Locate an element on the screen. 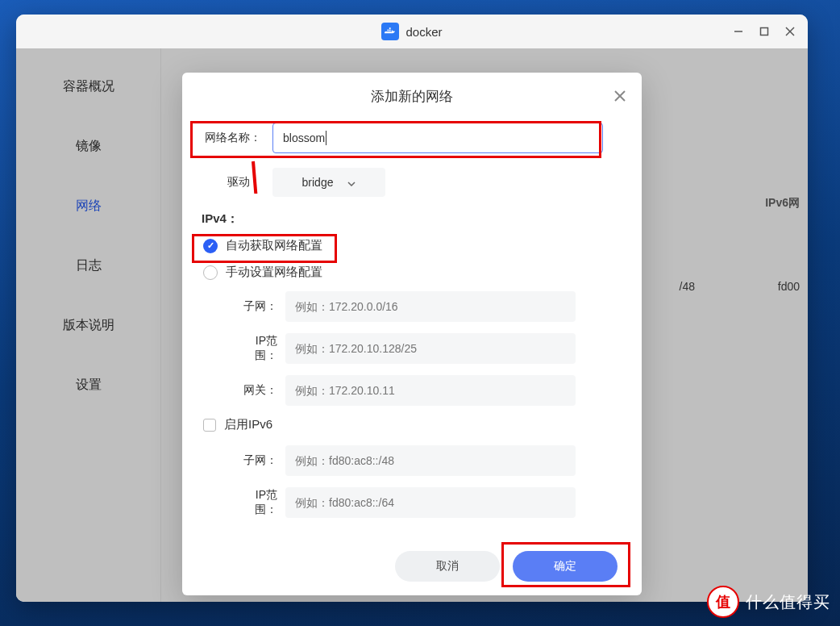 The image size is (840, 626). docker-logo-icon is located at coordinates (390, 31).